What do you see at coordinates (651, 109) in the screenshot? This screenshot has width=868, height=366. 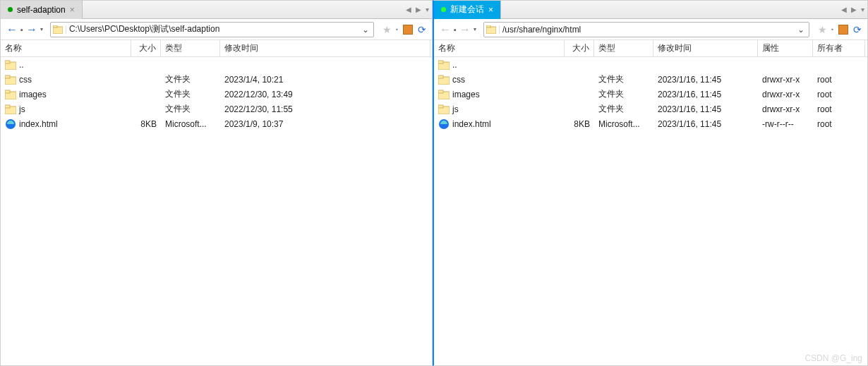 I see `table-row: js文件夹2023/1/16, 11:45drwxr-xr-xroot` at bounding box center [651, 109].